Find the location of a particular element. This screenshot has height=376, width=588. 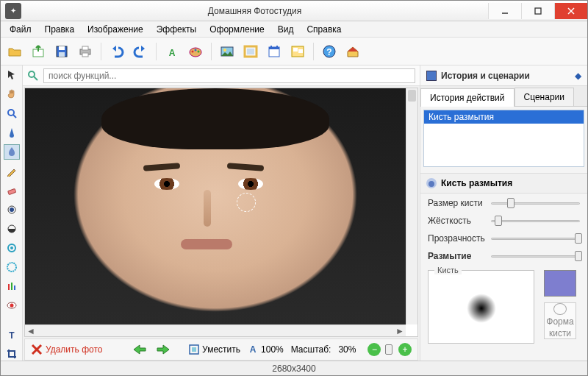

blur-slider is located at coordinates (535, 256).